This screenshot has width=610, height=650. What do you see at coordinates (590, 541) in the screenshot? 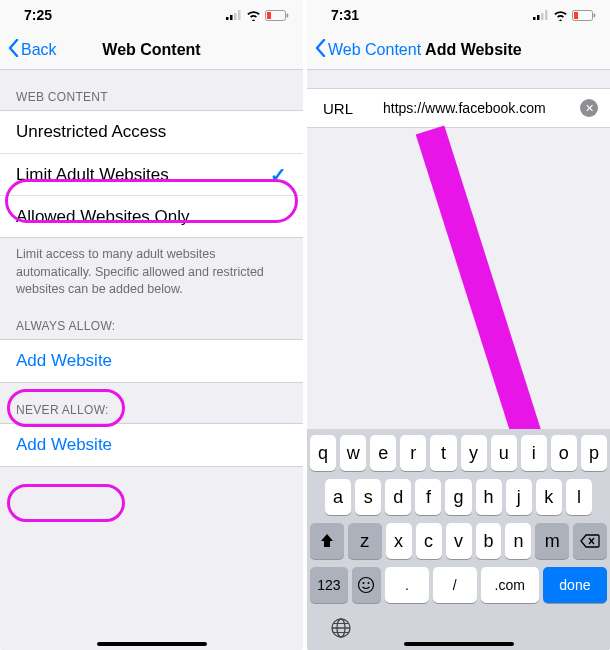
I see `backspace-key` at bounding box center [590, 541].